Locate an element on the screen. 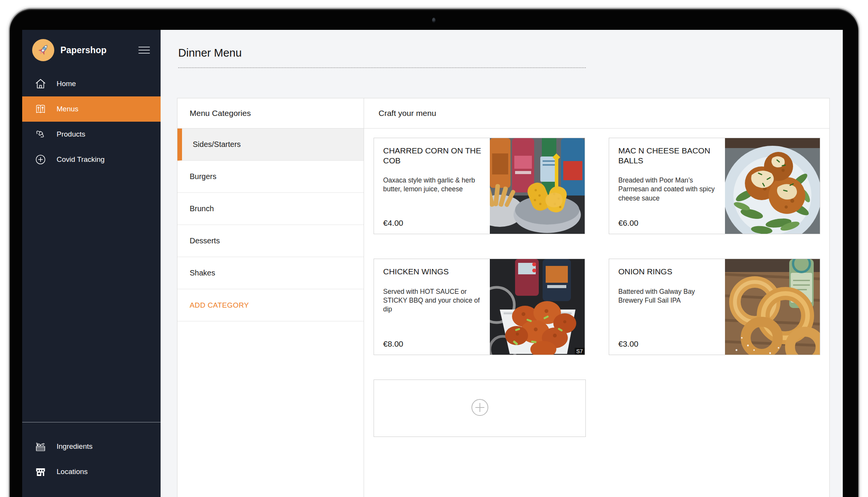 The height and width of the screenshot is (497, 868). sidebar-footer: Ingredients Locatio is located at coordinates (91, 453).